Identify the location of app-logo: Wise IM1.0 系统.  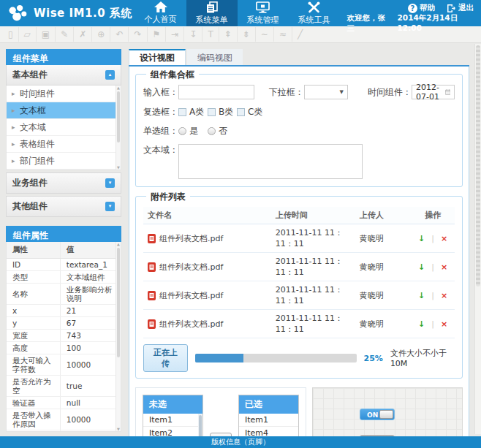
(67, 13).